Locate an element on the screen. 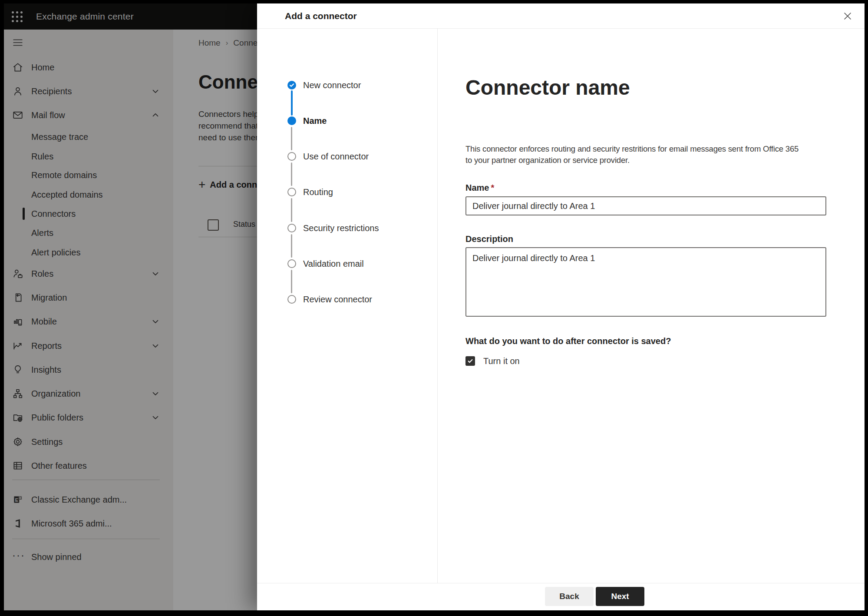  dialog-header: Add a connector is located at coordinates (561, 16).